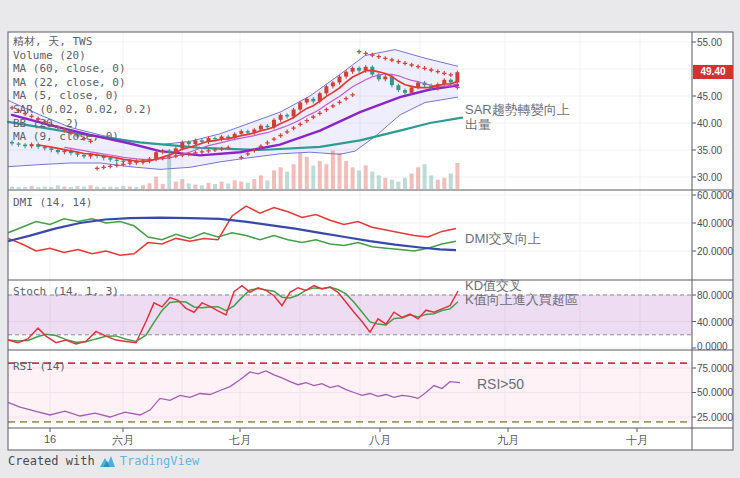 The image size is (740, 478). Describe the element at coordinates (710, 96) in the screenshot. I see `price-axis-label: 45.00` at that location.